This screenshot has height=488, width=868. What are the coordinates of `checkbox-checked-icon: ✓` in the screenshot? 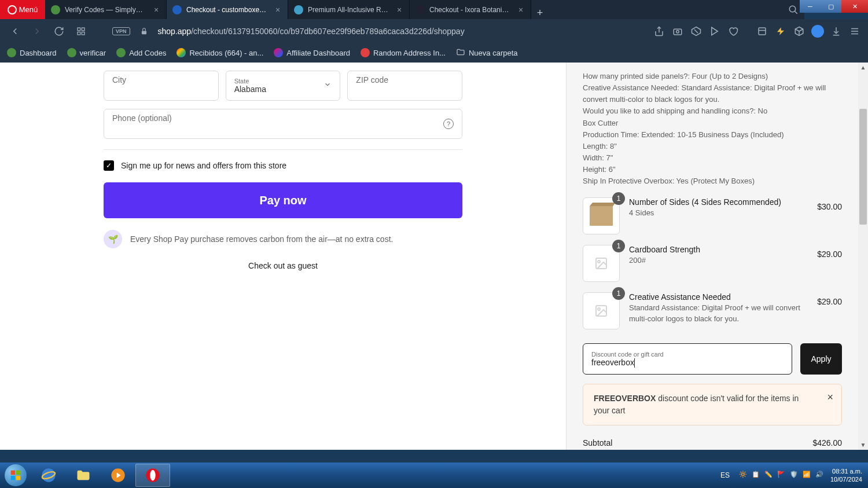 It's located at (109, 166).